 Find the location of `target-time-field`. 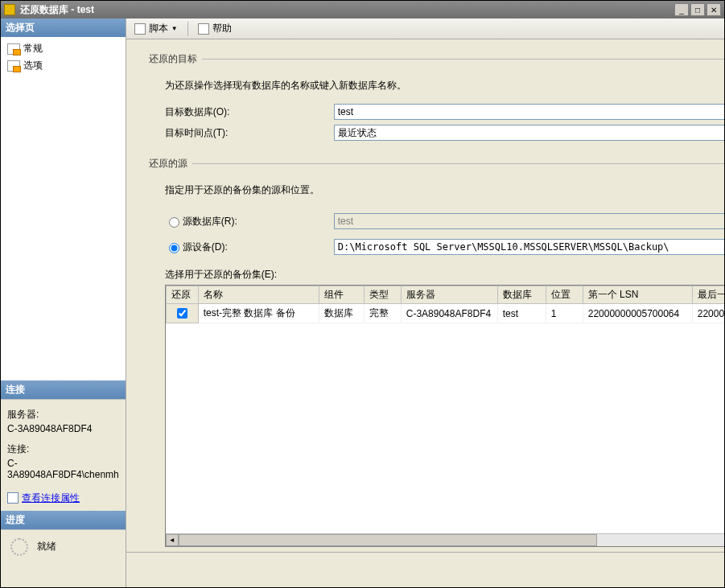

target-time-field is located at coordinates (529, 133).